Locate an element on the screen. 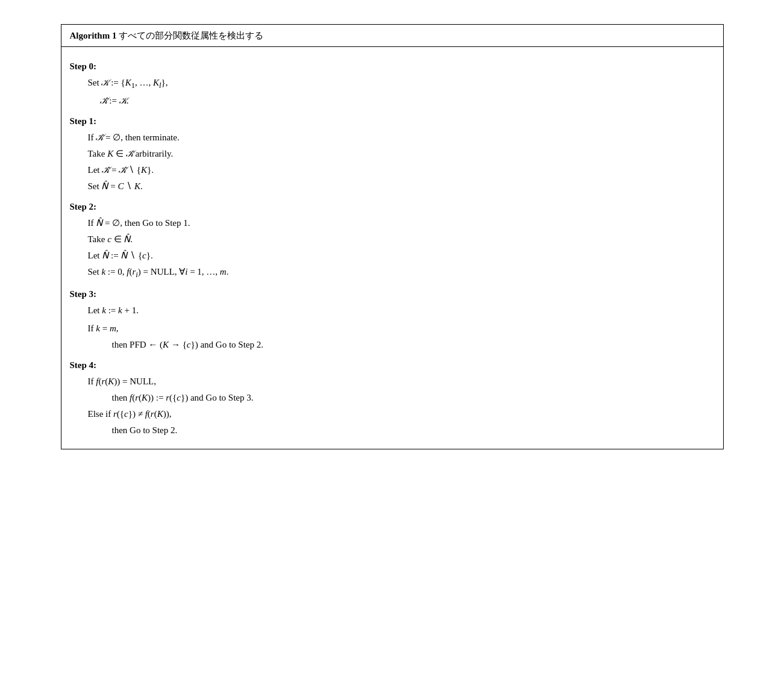  algorithm-subtitle: すべての部分関数従属性を検出する is located at coordinates (191, 36).